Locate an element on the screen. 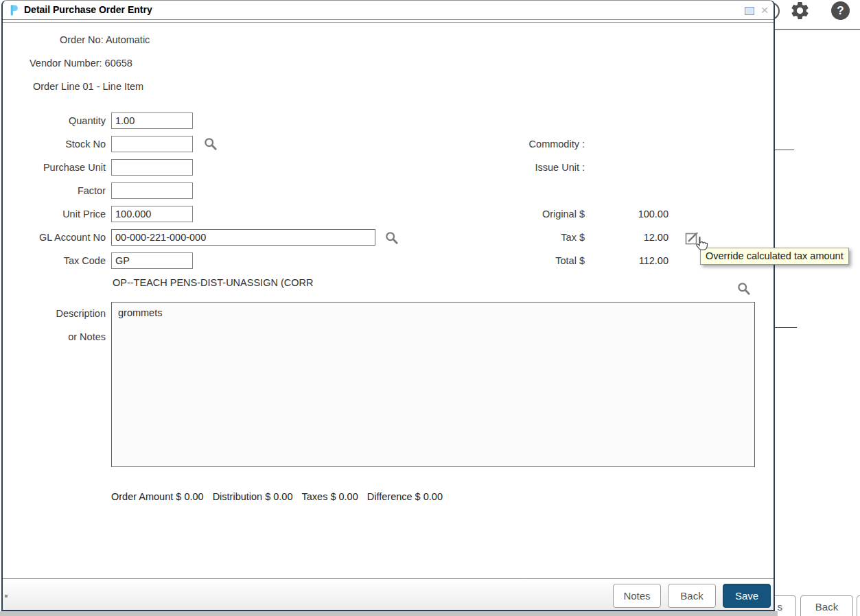 The image size is (860, 616). purchase-unit-label: Purchase Unit is located at coordinates (54, 167).